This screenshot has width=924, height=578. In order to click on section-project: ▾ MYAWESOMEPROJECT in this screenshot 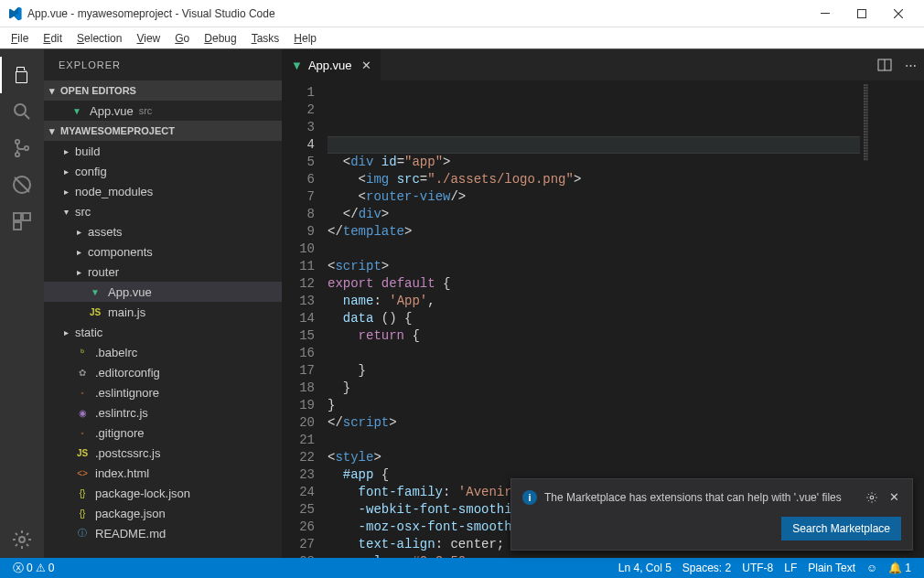, I will do `click(163, 131)`.